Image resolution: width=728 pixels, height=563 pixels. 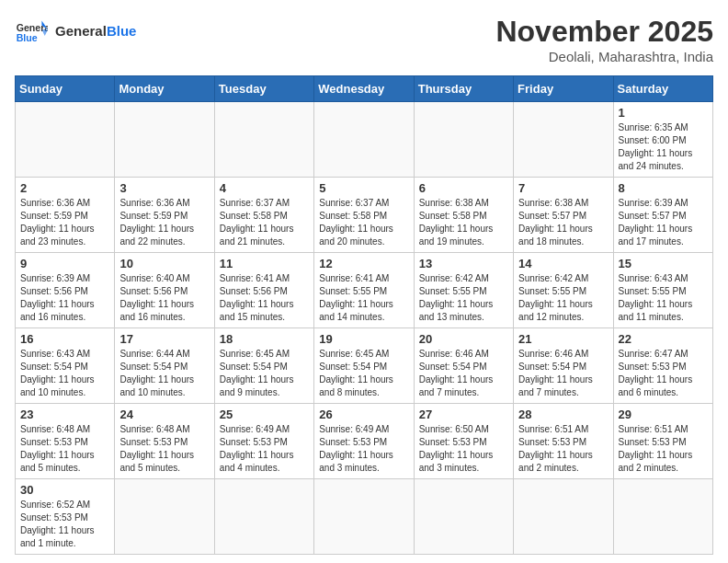 What do you see at coordinates (563, 188) in the screenshot?
I see `day-number: 7` at bounding box center [563, 188].